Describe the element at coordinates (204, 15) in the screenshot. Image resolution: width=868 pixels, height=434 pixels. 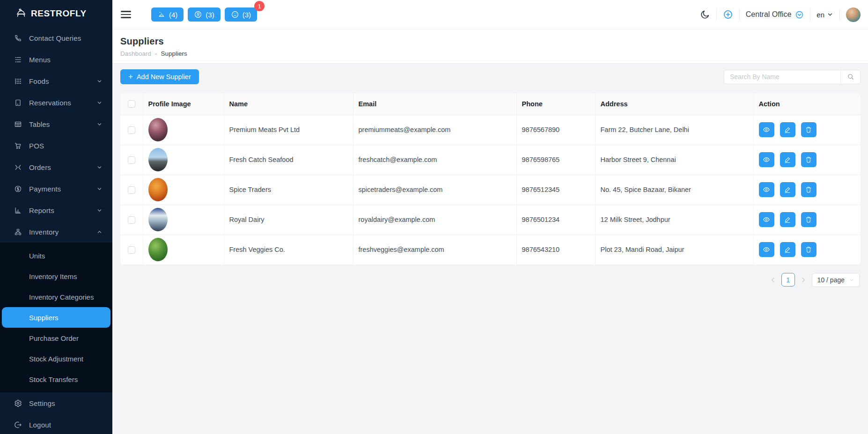
I see `reservation-counter-button: (3)` at that location.